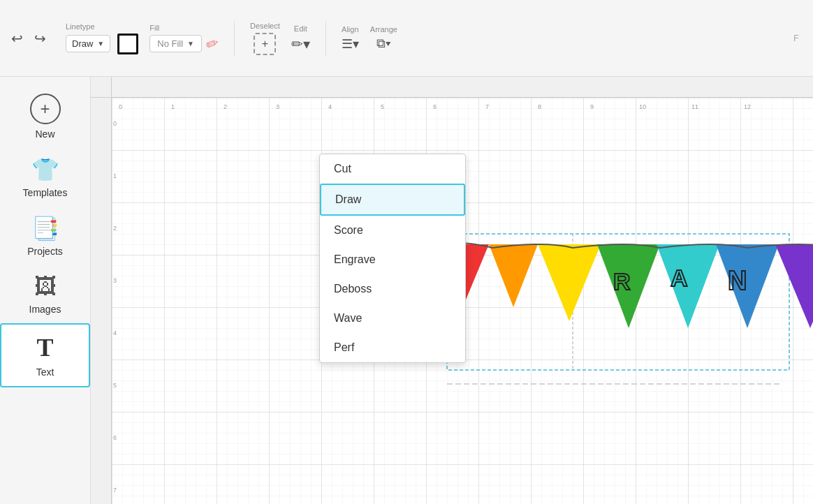 Image resolution: width=813 pixels, height=504 pixels. I want to click on sidebar-label-templates: Templates, so click(45, 193).